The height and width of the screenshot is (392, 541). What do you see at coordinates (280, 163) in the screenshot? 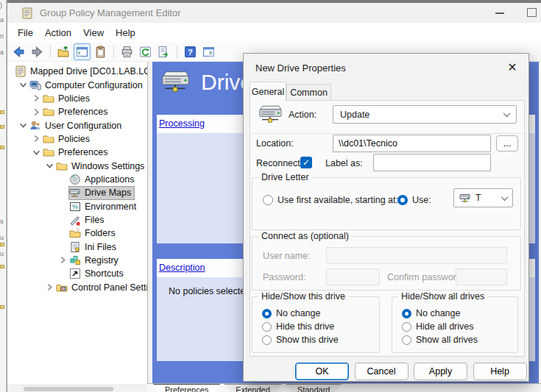
I see `reconnect-label: Reconnect:` at bounding box center [280, 163].